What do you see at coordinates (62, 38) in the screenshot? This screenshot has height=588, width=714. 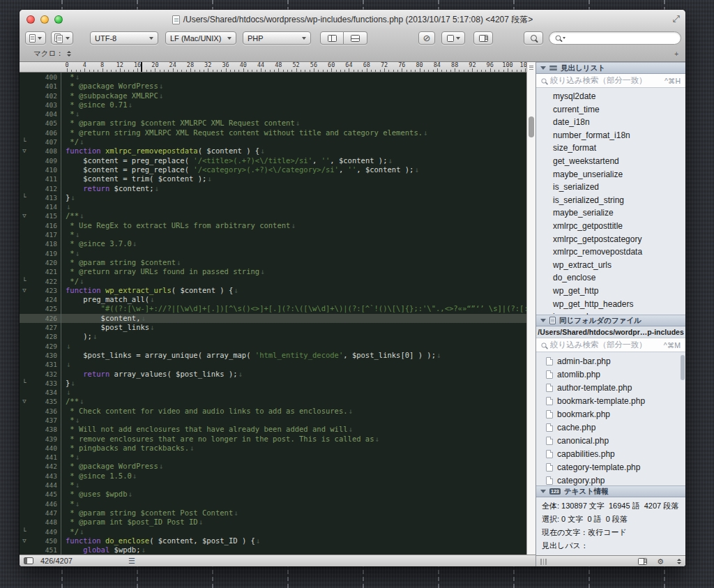 I see `duplicate-document-button` at bounding box center [62, 38].